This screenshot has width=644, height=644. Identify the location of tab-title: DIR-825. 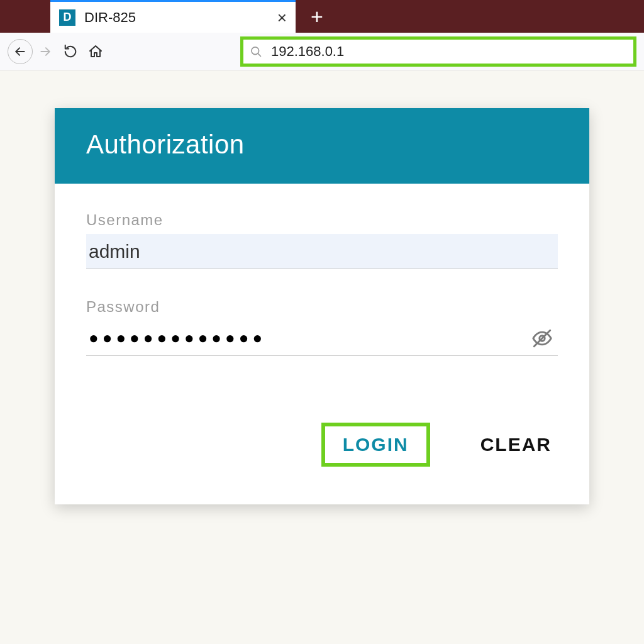
(181, 18).